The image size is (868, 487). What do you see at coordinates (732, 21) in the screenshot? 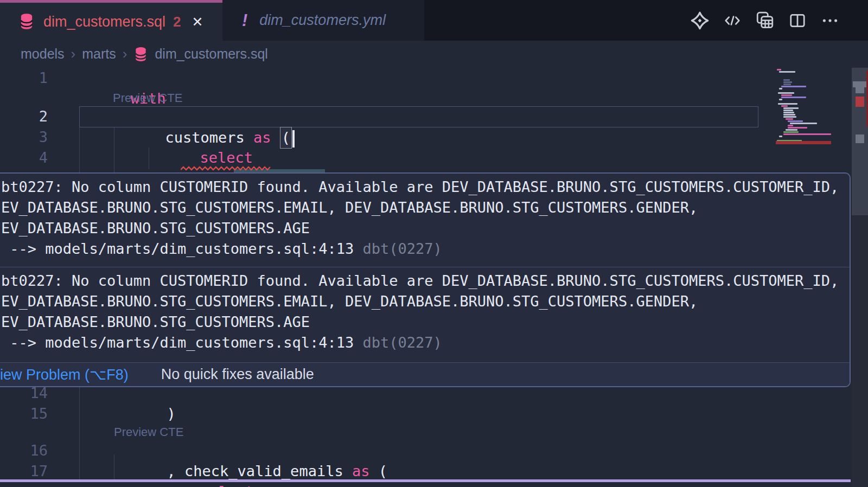
I see `code-icon` at bounding box center [732, 21].